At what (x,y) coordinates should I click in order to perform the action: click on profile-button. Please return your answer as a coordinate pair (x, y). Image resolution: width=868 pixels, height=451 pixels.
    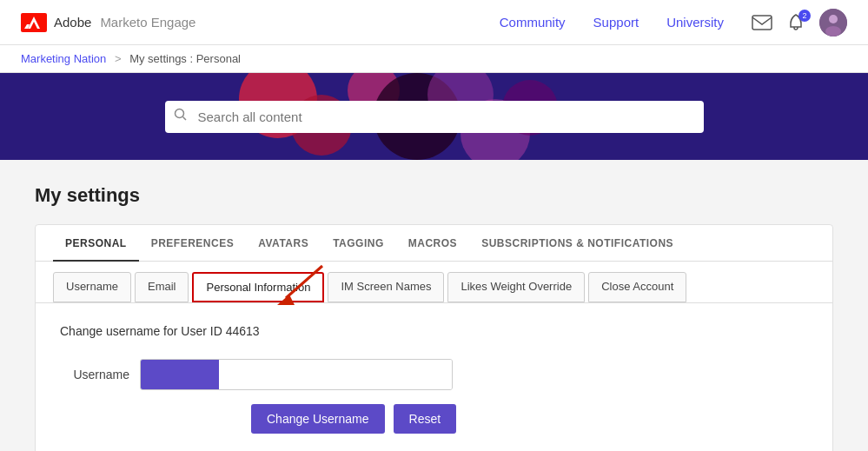
    Looking at the image, I should click on (833, 23).